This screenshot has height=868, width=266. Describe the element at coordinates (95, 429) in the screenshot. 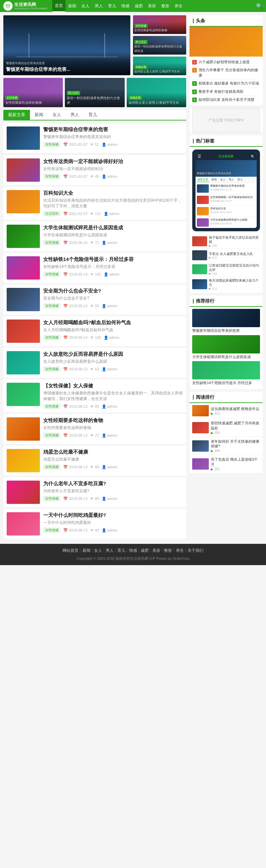

I see `article-item: 女性经期要多吃这样的食物 女性经期要多吃这样的食物 女性保健 📅 2019-08…` at that location.